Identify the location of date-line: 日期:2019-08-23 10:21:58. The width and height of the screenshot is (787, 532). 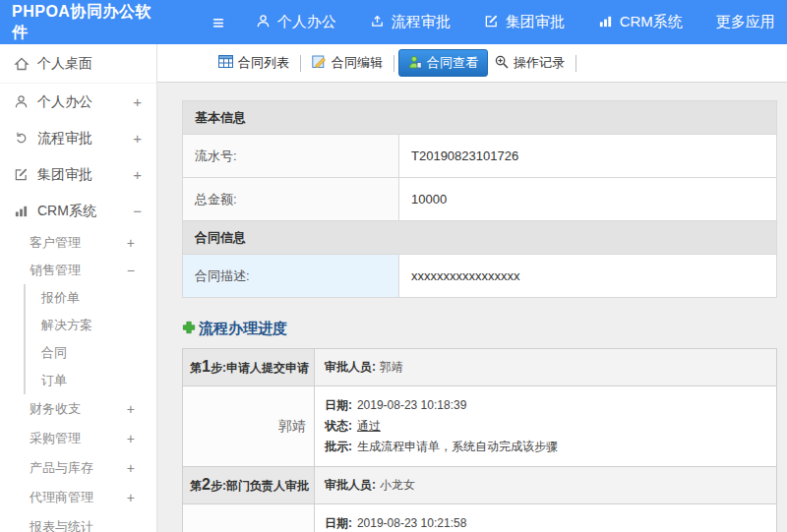
(545, 523).